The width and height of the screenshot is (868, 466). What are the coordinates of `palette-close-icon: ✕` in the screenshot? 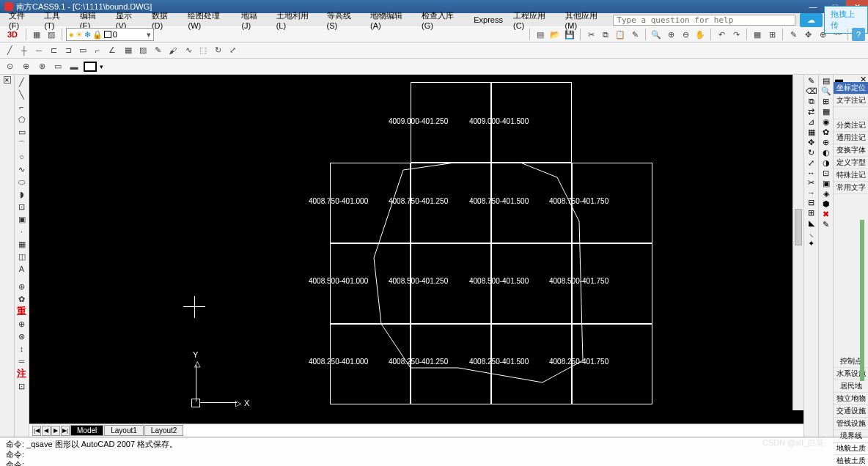 It's located at (7, 80).